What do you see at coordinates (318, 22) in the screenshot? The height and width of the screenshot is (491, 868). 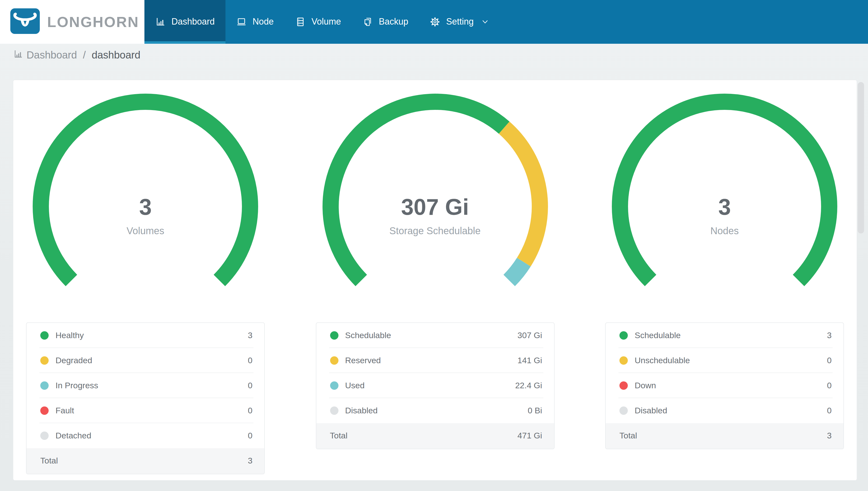 I see `nav-item-volume: Volume` at bounding box center [318, 22].